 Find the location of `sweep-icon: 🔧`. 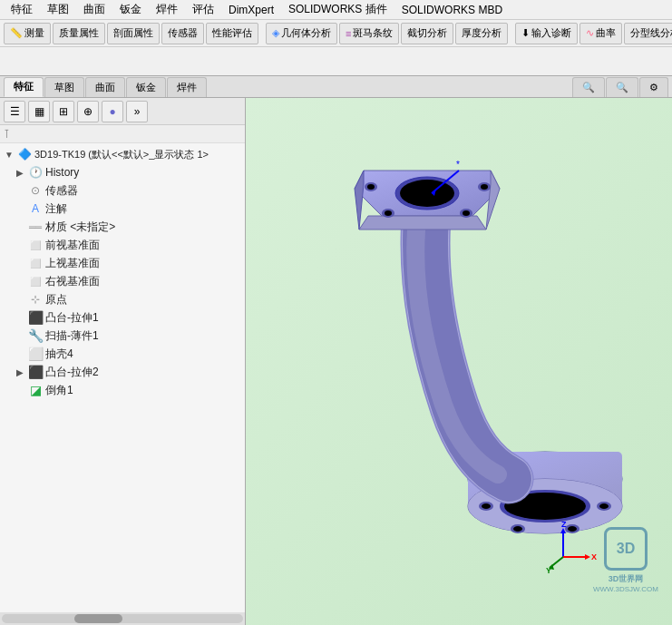

sweep-icon: 🔧 is located at coordinates (35, 336).